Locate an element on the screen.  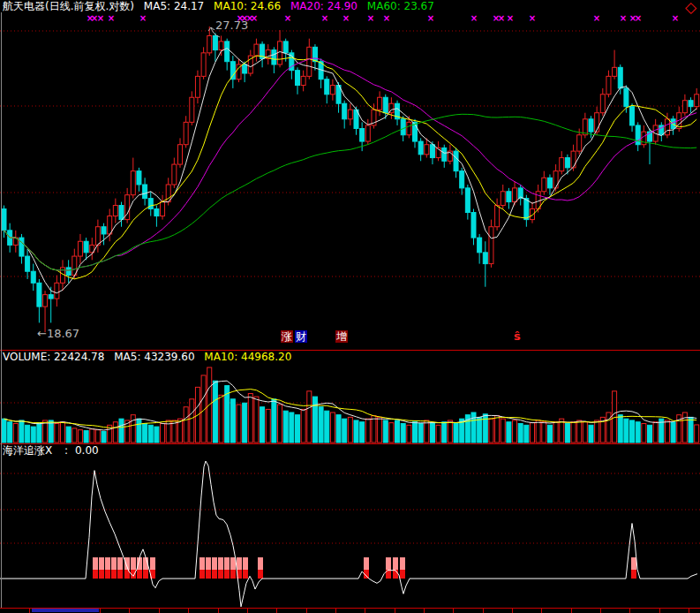
indicator-name: 海洋追涨X is located at coordinates (27, 450).